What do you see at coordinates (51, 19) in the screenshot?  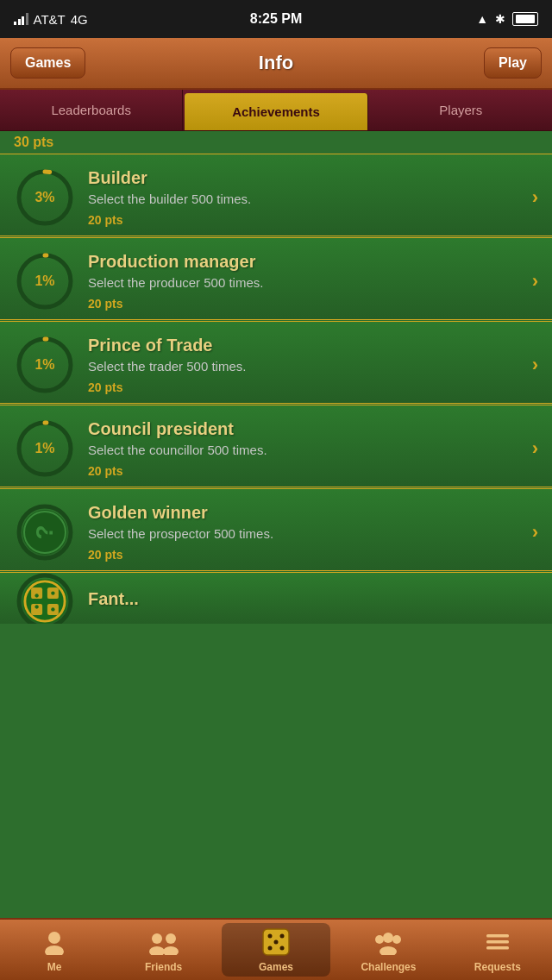 I see `status-left: AT&T 4G` at bounding box center [51, 19].